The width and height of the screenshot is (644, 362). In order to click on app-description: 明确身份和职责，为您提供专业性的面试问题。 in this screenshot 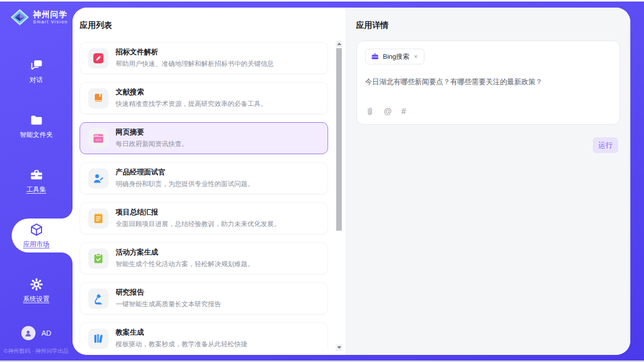, I will do `click(185, 184)`.